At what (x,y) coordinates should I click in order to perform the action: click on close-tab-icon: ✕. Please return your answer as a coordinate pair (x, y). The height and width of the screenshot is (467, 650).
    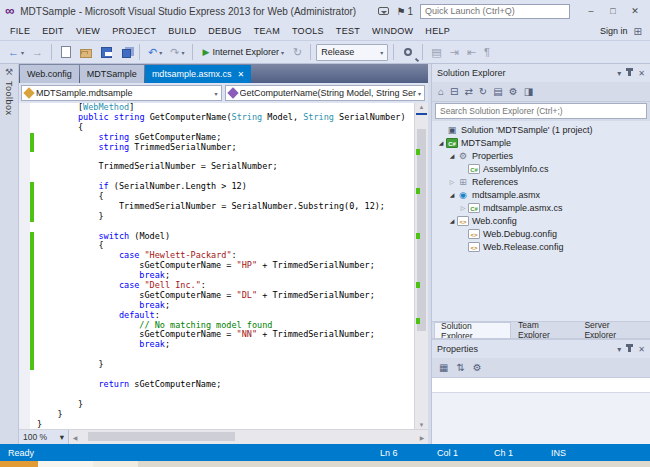
    Looking at the image, I should click on (240, 74).